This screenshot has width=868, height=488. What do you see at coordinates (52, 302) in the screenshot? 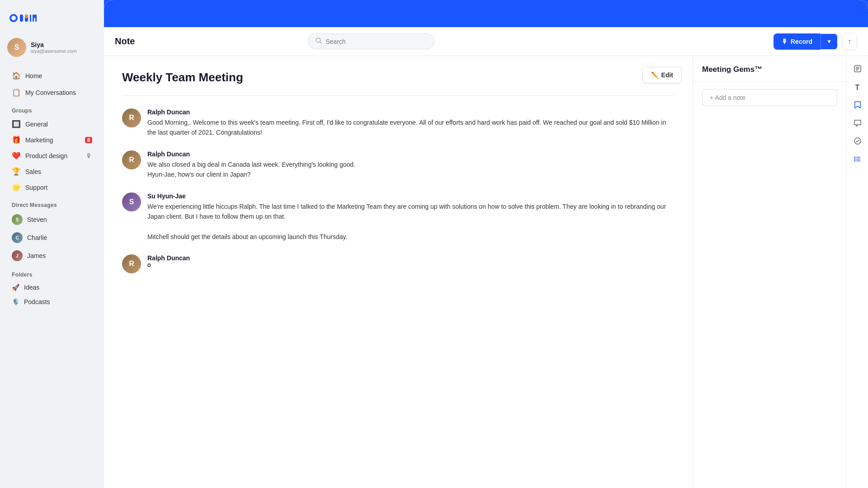
I see `folder-item-podcasts: 🎙️ Podcasts` at bounding box center [52, 302].